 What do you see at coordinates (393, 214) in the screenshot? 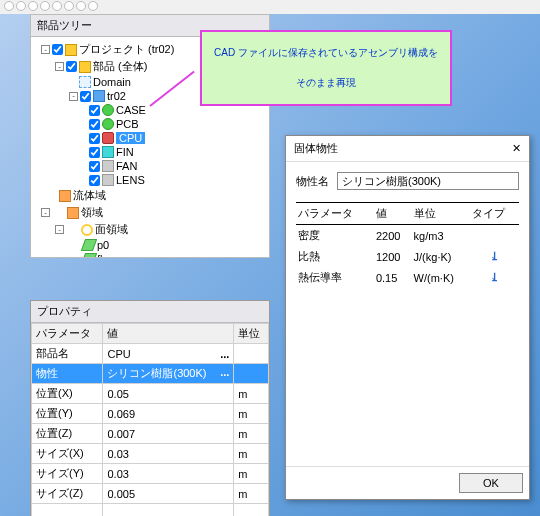
I see `mcol-value: 値` at bounding box center [393, 214].